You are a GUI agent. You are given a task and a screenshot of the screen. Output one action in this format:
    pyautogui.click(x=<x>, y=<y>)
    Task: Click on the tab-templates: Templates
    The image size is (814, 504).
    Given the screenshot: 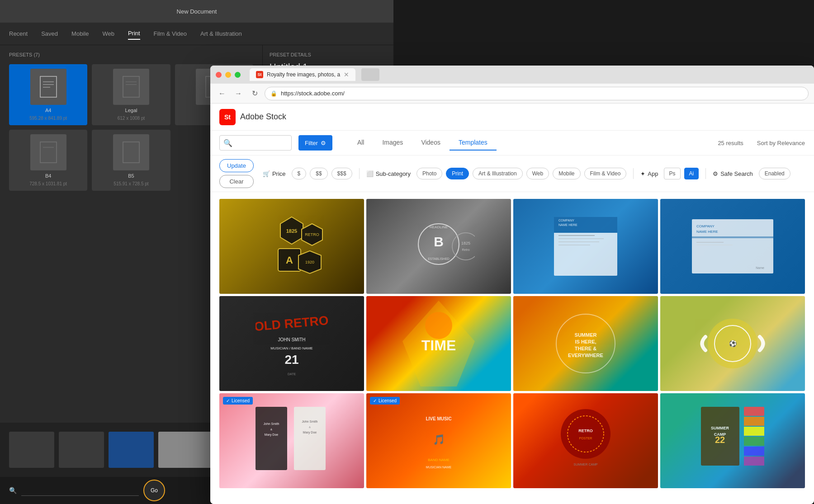 What is the action you would take?
    pyautogui.click(x=473, y=143)
    